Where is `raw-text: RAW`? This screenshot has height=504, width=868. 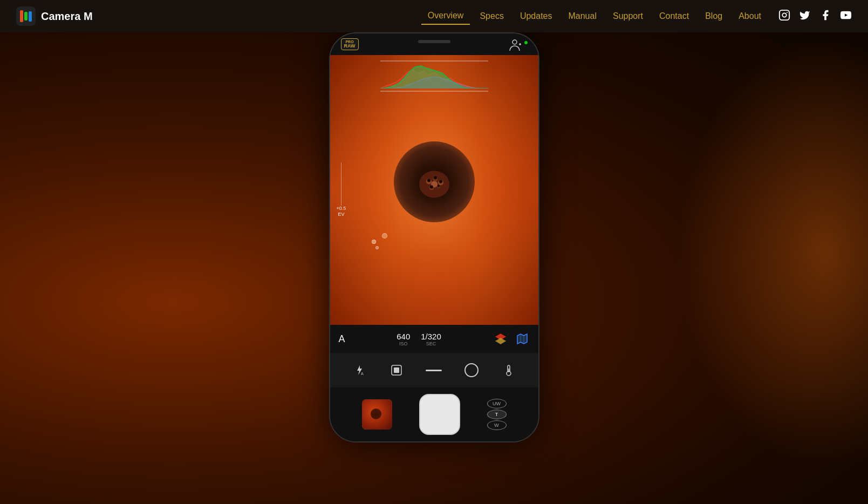 raw-text: RAW is located at coordinates (350, 46).